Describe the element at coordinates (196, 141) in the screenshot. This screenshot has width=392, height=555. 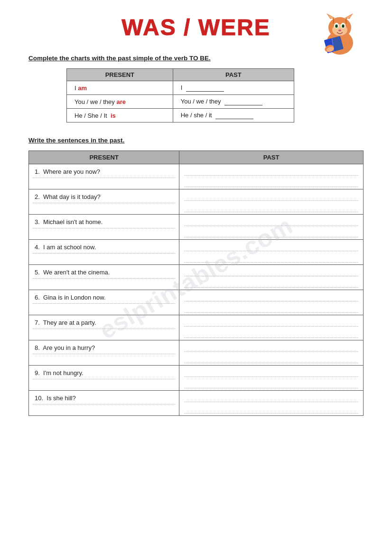
I see `instruction-2-text: Write the sentences in the past.` at that location.